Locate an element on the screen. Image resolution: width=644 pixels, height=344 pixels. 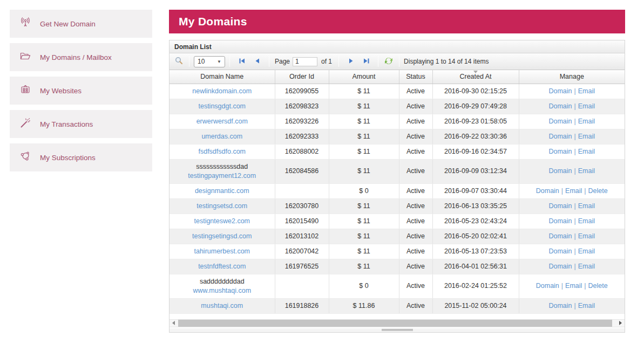
domain-link: testinsgdgt.com is located at coordinates (222, 106).